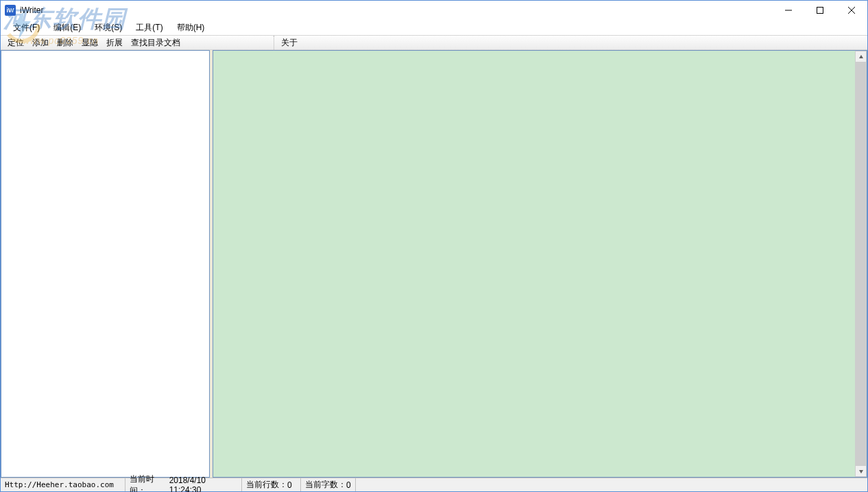 This screenshot has width=868, height=492. What do you see at coordinates (10, 10) in the screenshot?
I see `app-icon: iW` at bounding box center [10, 10].